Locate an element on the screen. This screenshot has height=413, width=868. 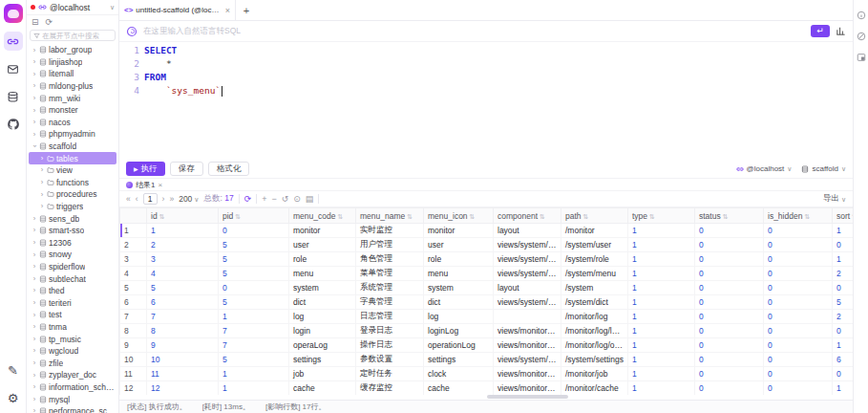
cell-menu_code: cache is located at coordinates (323, 388).